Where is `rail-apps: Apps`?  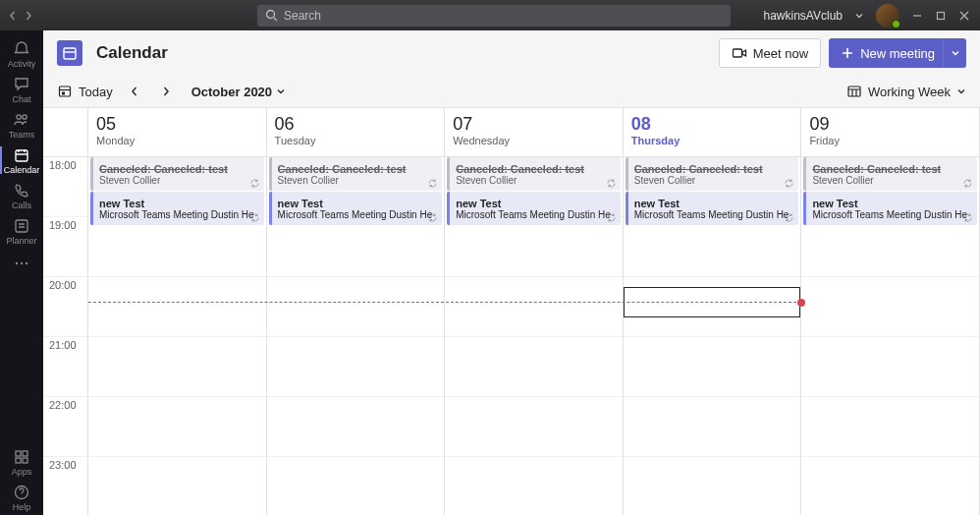
rail-apps: Apps is located at coordinates (22, 462).